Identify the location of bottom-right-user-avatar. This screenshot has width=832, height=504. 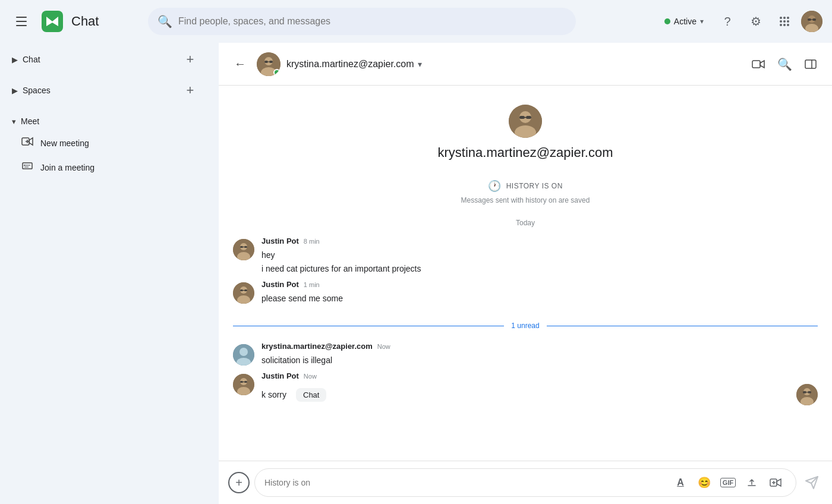
(807, 395).